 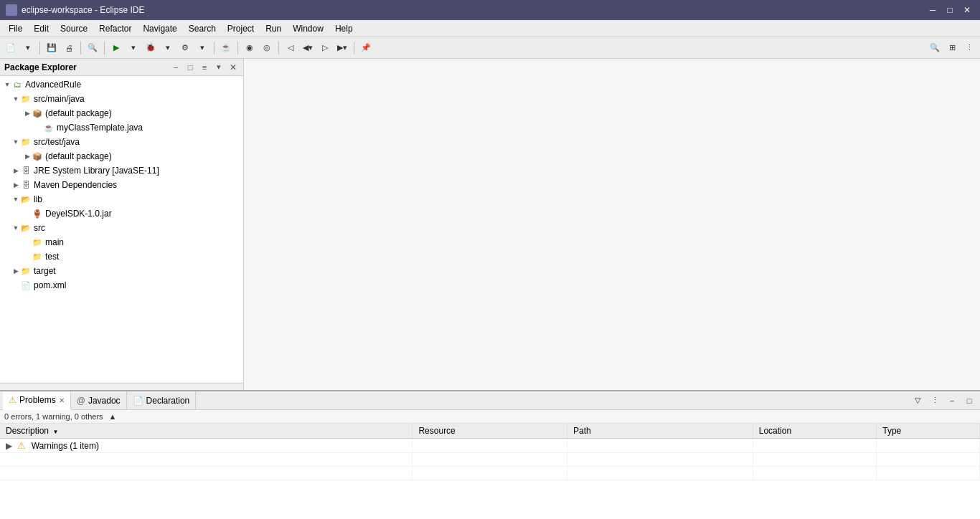 What do you see at coordinates (291, 48) in the screenshot?
I see `toolbar-back: ◁` at bounding box center [291, 48].